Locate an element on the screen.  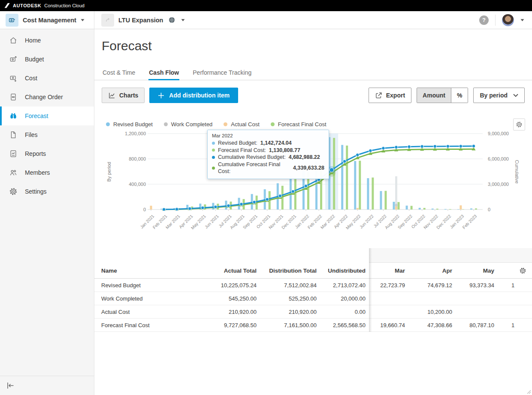
table-row-forecast-final-cost: Forecast Final Cost9,727,068.507,161,500… is located at coordinates (313, 325).